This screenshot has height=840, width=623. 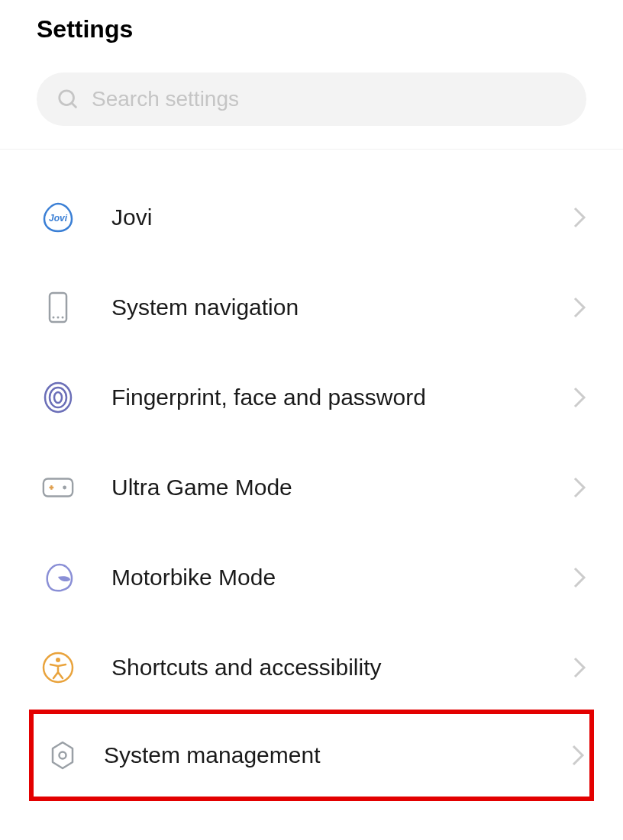 What do you see at coordinates (63, 755) in the screenshot?
I see `gear-hex-icon` at bounding box center [63, 755].